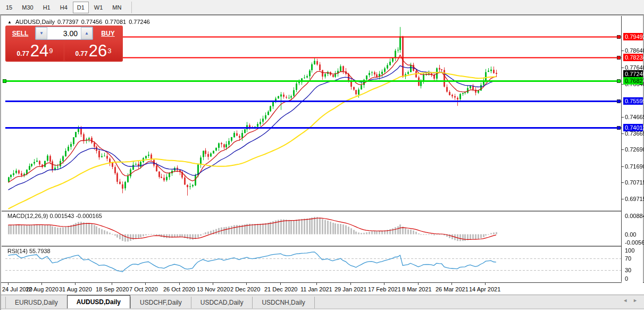 The image size is (644, 310). Describe the element at coordinates (64, 7) in the screenshot. I see `timeframe-button-h4: H4` at that location.